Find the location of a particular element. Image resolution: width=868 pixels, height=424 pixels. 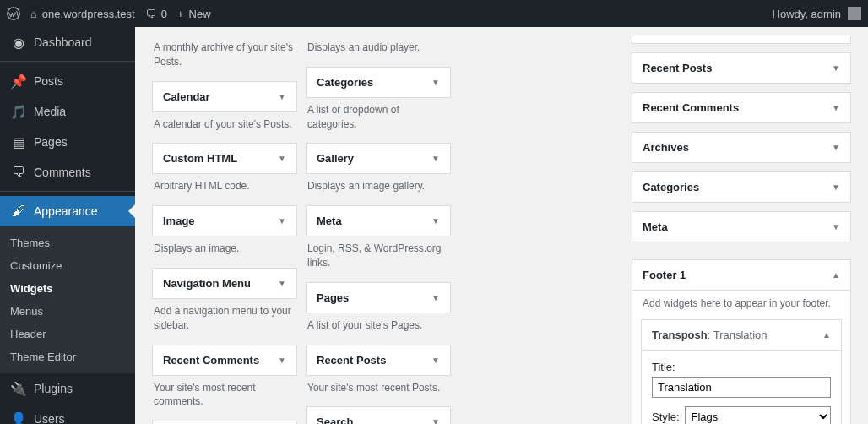

media-icon: 🎵 is located at coordinates (19, 111).